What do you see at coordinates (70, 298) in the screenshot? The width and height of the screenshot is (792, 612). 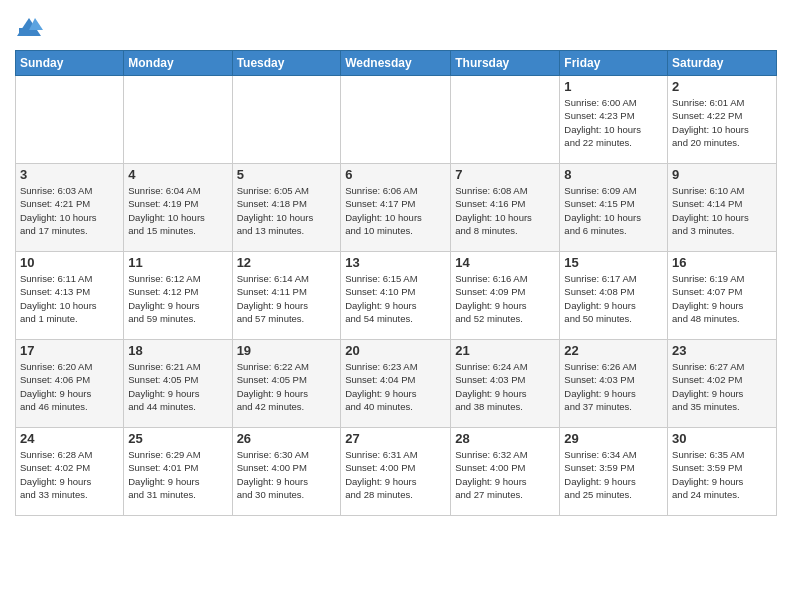 I see `day-info: Sunrise: 6:11 AMSunset: 4:13 PMDaylight:…` at bounding box center [70, 298].